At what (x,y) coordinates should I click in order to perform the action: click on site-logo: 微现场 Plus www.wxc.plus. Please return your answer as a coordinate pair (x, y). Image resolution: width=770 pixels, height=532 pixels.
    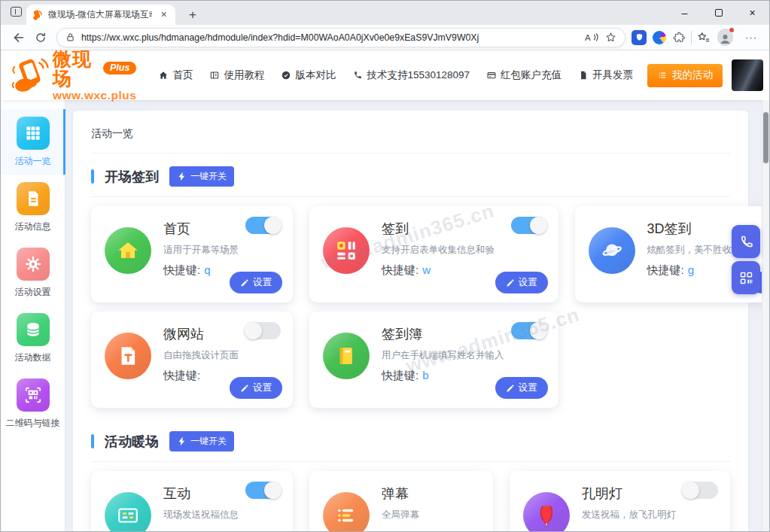
    Looking at the image, I should click on (74, 76).